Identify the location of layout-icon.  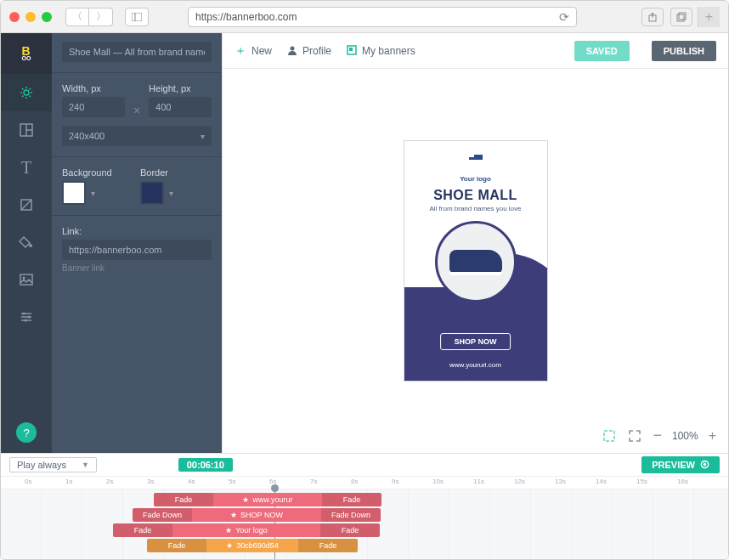
(26, 130).